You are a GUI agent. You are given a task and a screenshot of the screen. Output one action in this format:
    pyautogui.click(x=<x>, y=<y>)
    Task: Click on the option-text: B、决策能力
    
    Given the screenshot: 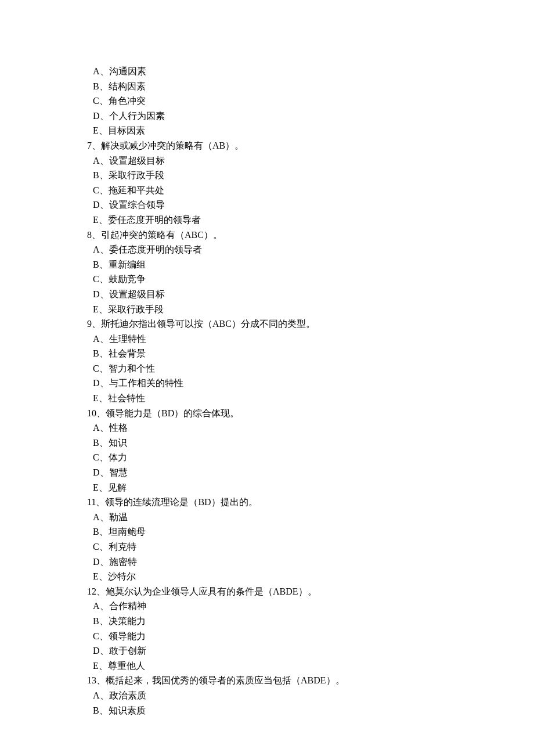 What is the action you would take?
    pyautogui.click(x=311, y=621)
    